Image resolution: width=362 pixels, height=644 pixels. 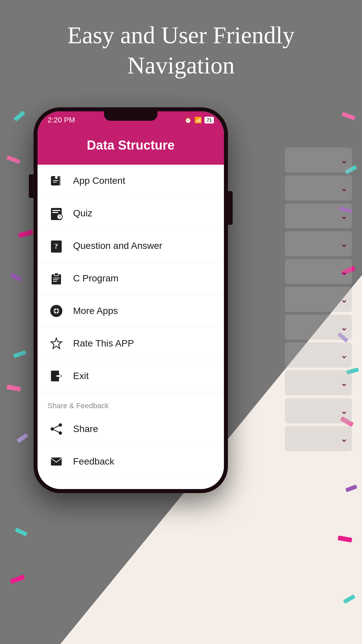 I want to click on signal-icon: 📶, so click(x=198, y=120).